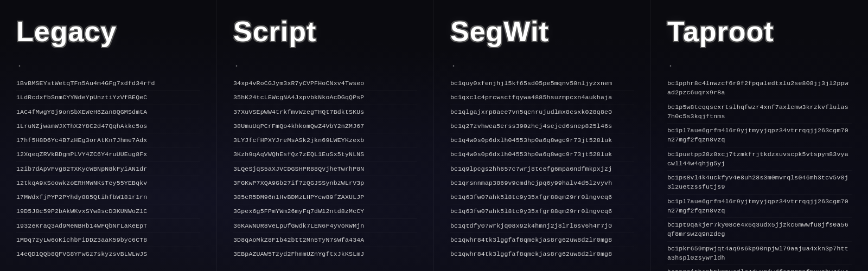 This screenshot has width=868, height=271. What do you see at coordinates (542, 112) in the screenshot?
I see `address-item: bc1qlgajxrp8aee7vn5qcnrujudlmx8csxk028q8…` at bounding box center [542, 112].